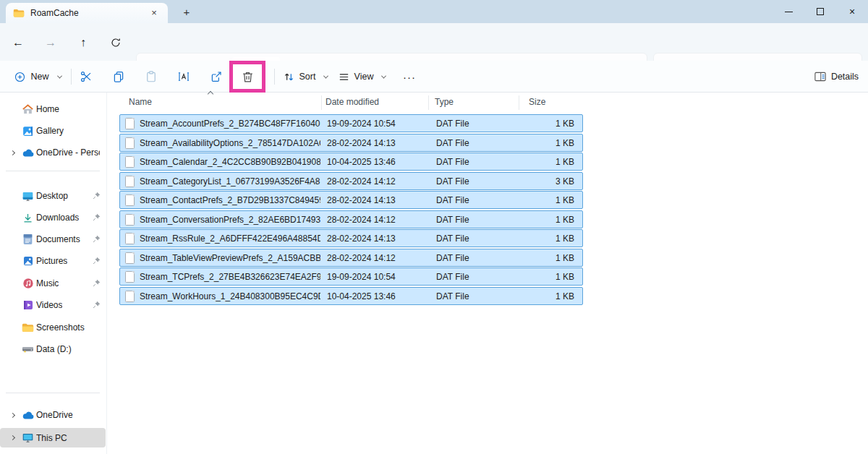 This screenshot has height=454, width=868. Describe the element at coordinates (20, 77) in the screenshot. I see `plus-circle-icon` at that location.